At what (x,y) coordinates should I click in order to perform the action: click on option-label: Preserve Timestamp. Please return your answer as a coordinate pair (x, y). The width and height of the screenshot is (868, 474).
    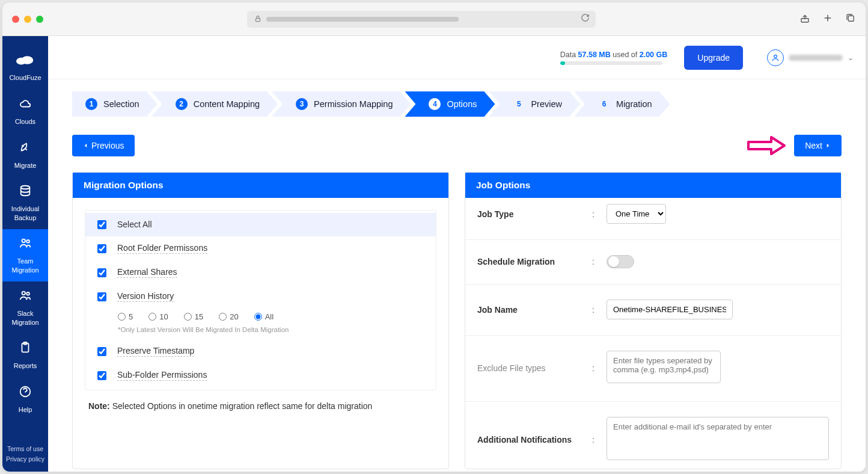
    Looking at the image, I should click on (156, 351).